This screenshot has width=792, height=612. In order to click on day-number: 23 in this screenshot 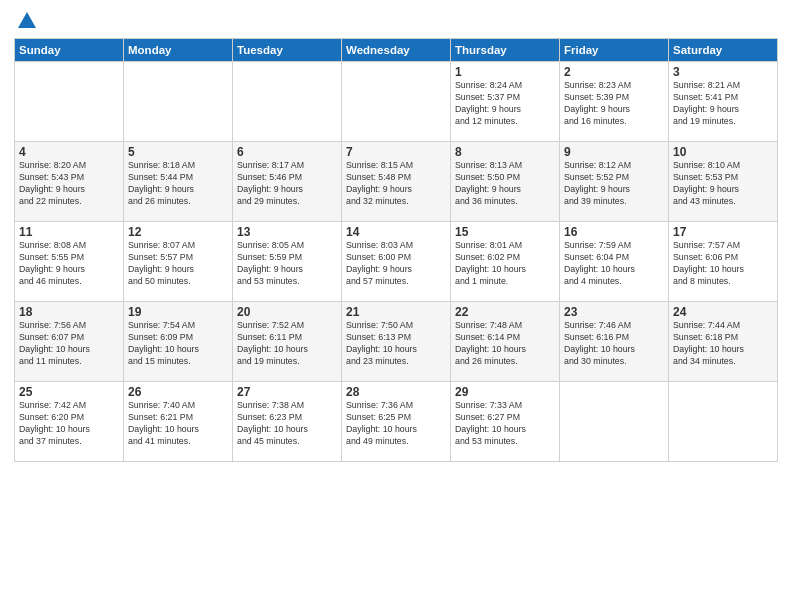, I will do `click(614, 312)`.